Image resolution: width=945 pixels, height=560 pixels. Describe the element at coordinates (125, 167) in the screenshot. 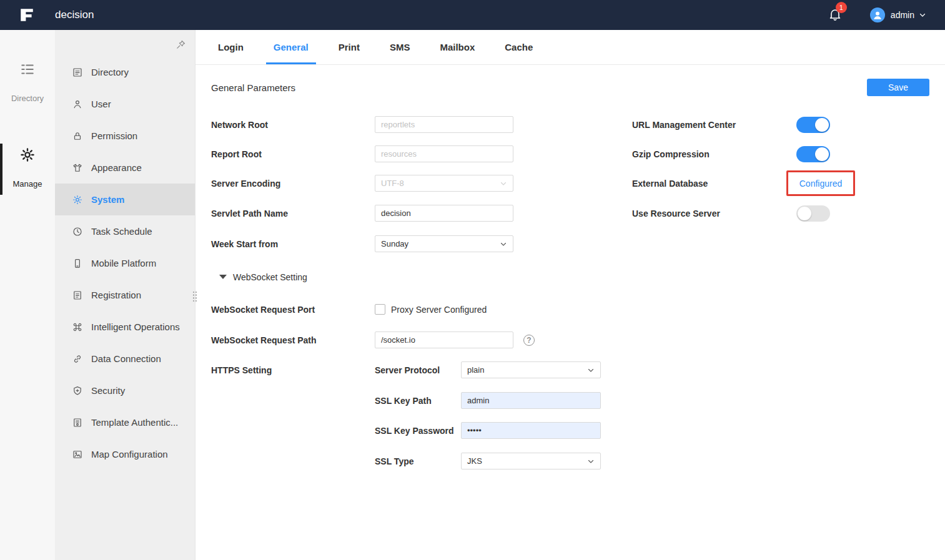

I see `sidebar-item-appearance: Appearance` at that location.